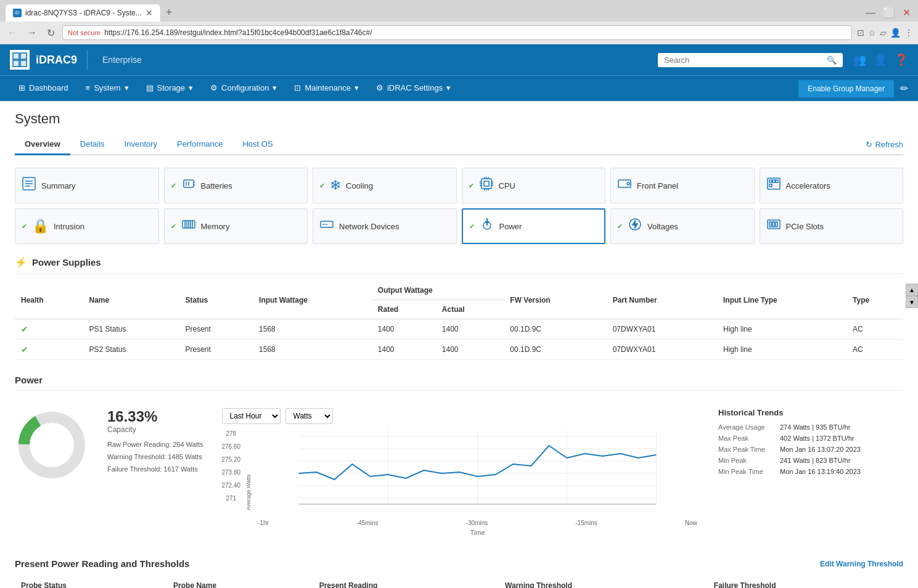  What do you see at coordinates (859, 60) in the screenshot?
I see `user-sessions-icon: 👥` at bounding box center [859, 60].